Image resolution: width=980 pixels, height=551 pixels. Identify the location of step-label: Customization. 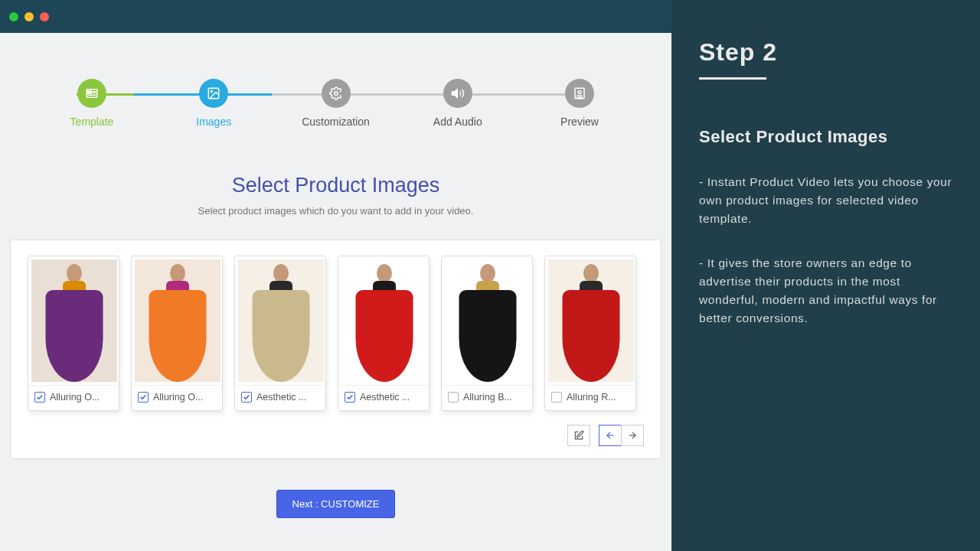
(335, 122).